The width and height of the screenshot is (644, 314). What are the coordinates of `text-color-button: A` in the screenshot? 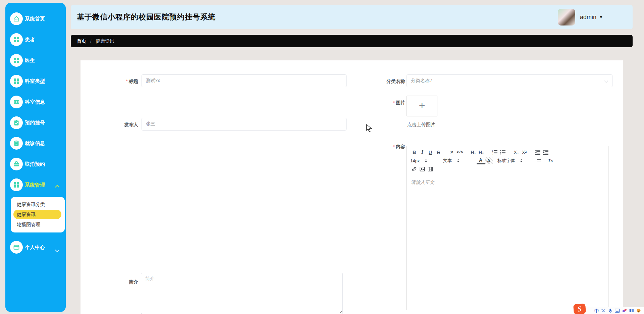 It's located at (481, 161).